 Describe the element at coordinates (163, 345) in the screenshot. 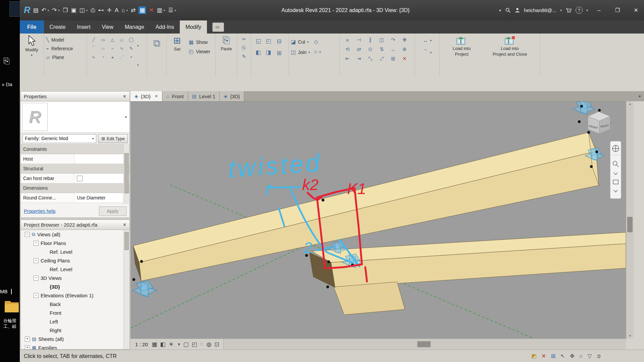

I see `visual-style-icon: ◧` at that location.